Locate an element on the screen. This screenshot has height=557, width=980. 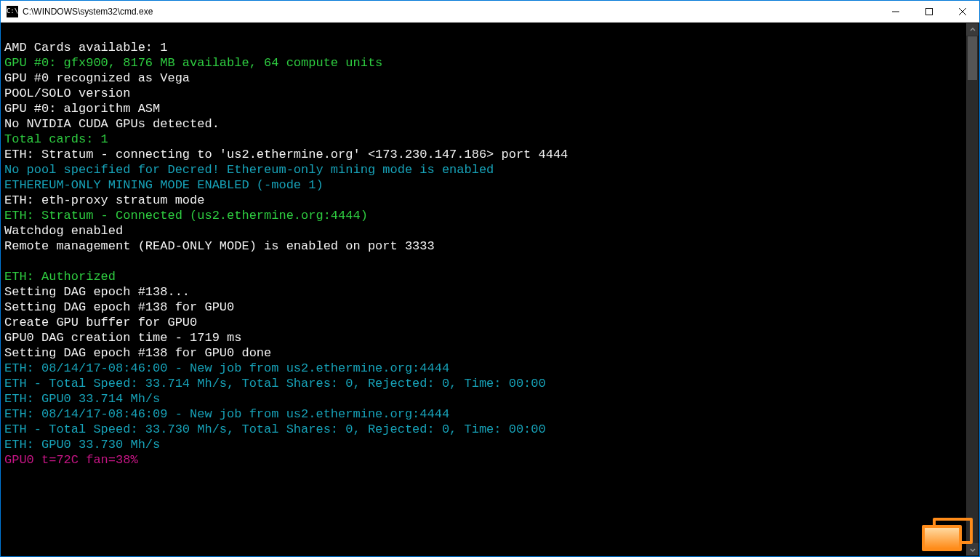
close-icon is located at coordinates (963, 12).